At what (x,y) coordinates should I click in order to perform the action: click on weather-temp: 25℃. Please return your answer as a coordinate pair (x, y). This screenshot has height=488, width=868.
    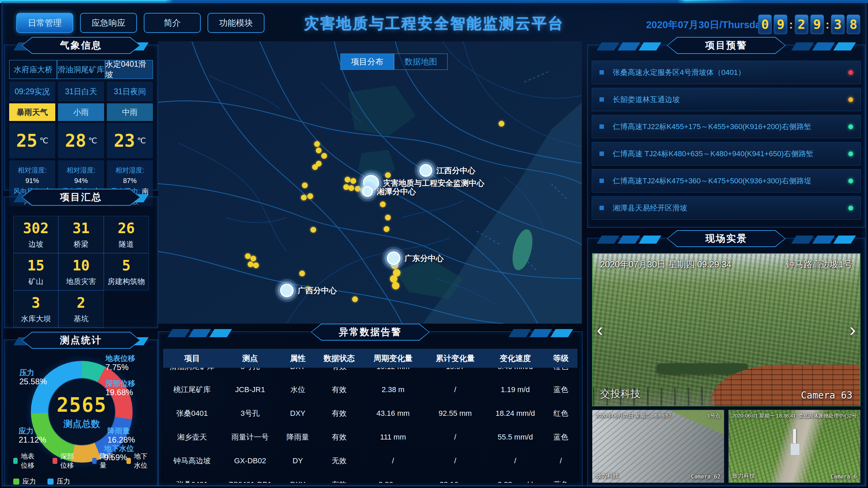
    Looking at the image, I should click on (32, 141).